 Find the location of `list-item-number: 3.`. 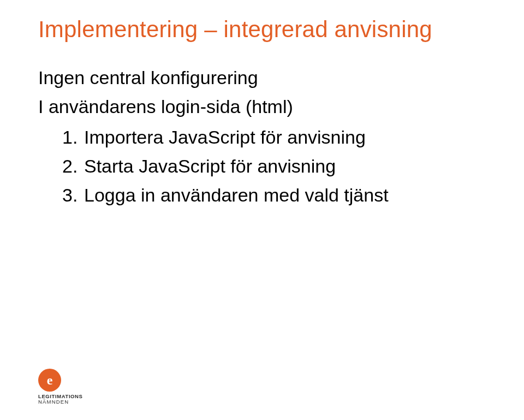

list-item-number: 3. is located at coordinates (73, 196).